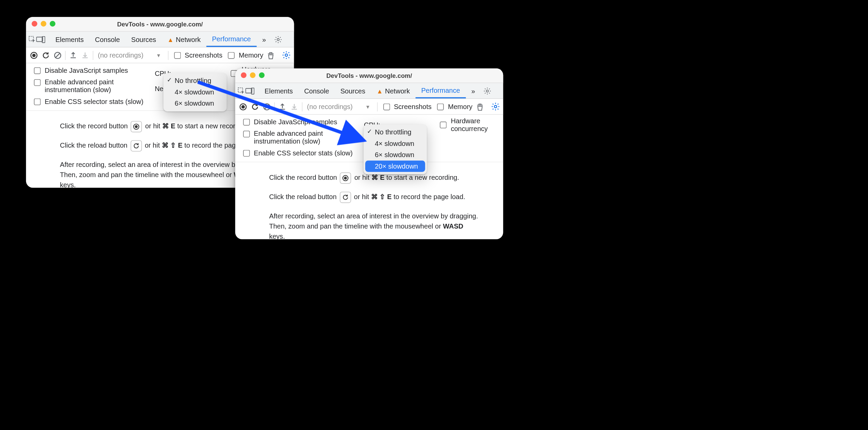 The image size is (868, 430). I want to click on devtools-window-b: DevTools - www.google.com/ Elements Cons…, so click(369, 154).